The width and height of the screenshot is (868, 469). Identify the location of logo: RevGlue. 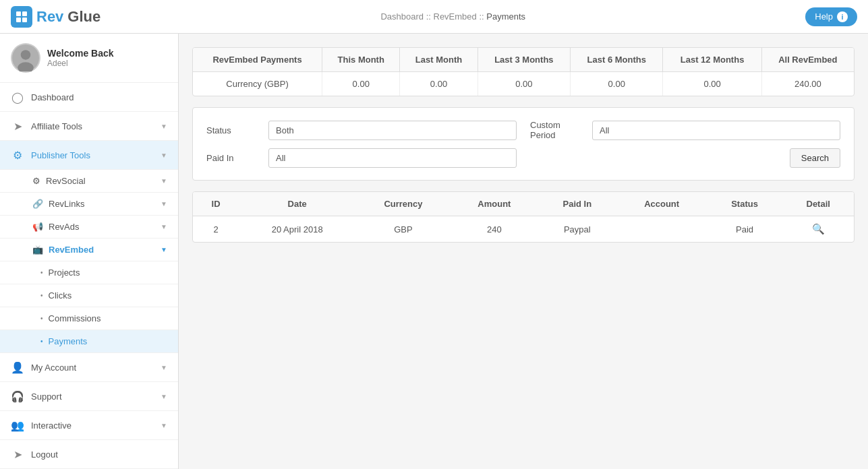
(55, 17).